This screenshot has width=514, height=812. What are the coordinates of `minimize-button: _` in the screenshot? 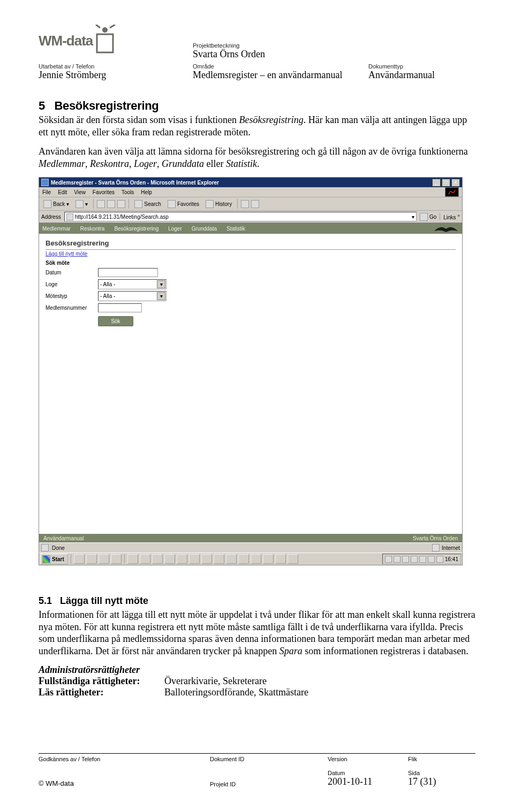 It's located at (436, 183).